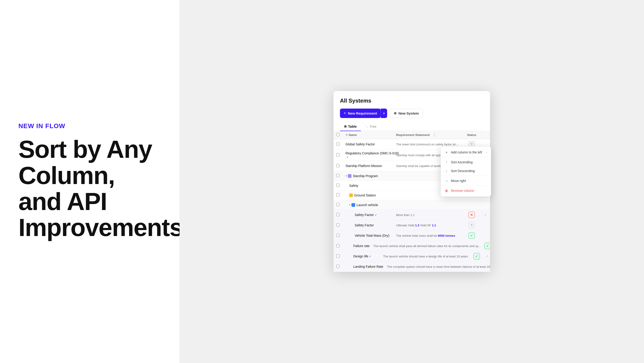 This screenshot has width=644, height=363. Describe the element at coordinates (428, 144) in the screenshot. I see `row-req: The lower limit (minimum) on safety fact…` at that location.